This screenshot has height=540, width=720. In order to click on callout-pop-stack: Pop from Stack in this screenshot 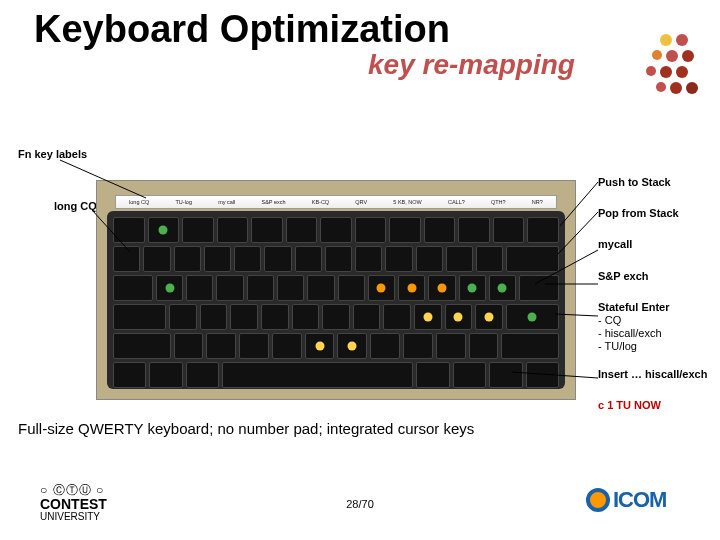, I will do `click(653, 214)`.